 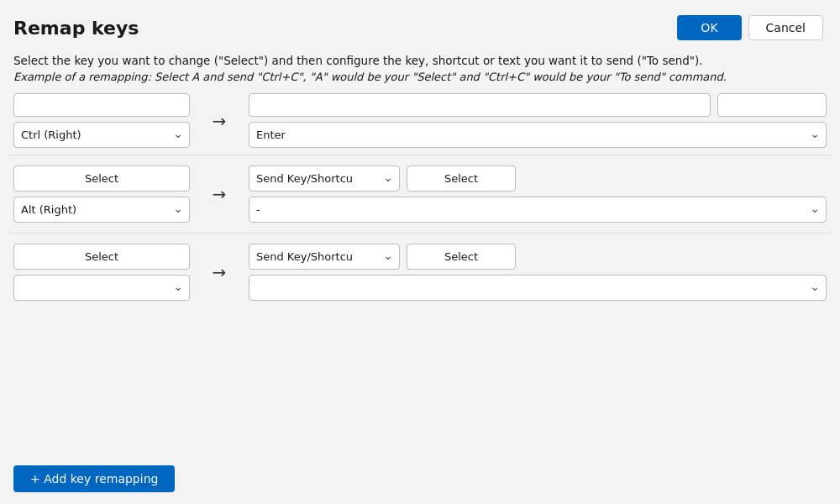 What do you see at coordinates (538, 134) in the screenshot?
I see `row-0-right-bottom: Enter` at bounding box center [538, 134].